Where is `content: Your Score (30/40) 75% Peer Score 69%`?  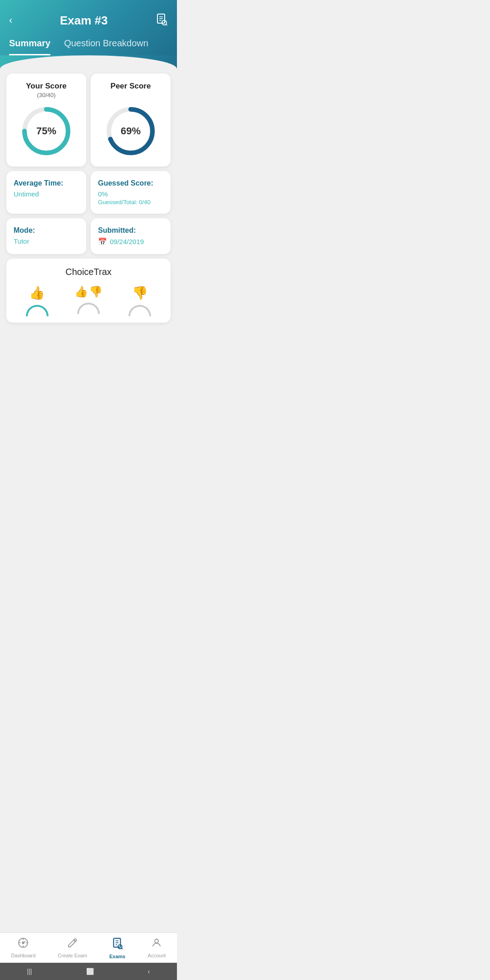
content: Your Score (30/40) 75% Peer Score 69% is located at coordinates (88, 223).